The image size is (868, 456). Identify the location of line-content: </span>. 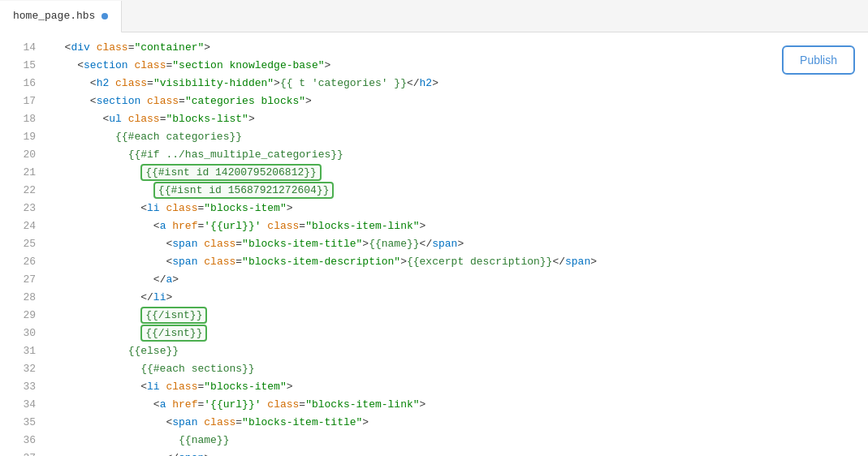
(132, 453).